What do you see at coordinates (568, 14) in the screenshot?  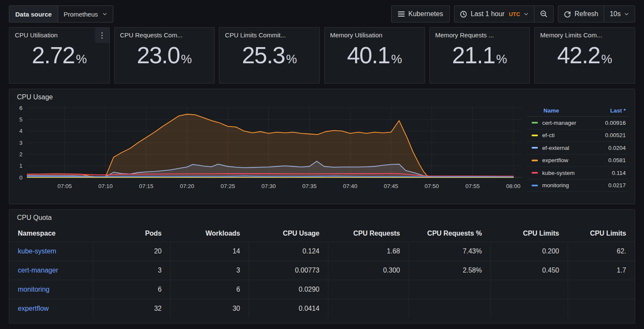 I see `refresh-icon` at bounding box center [568, 14].